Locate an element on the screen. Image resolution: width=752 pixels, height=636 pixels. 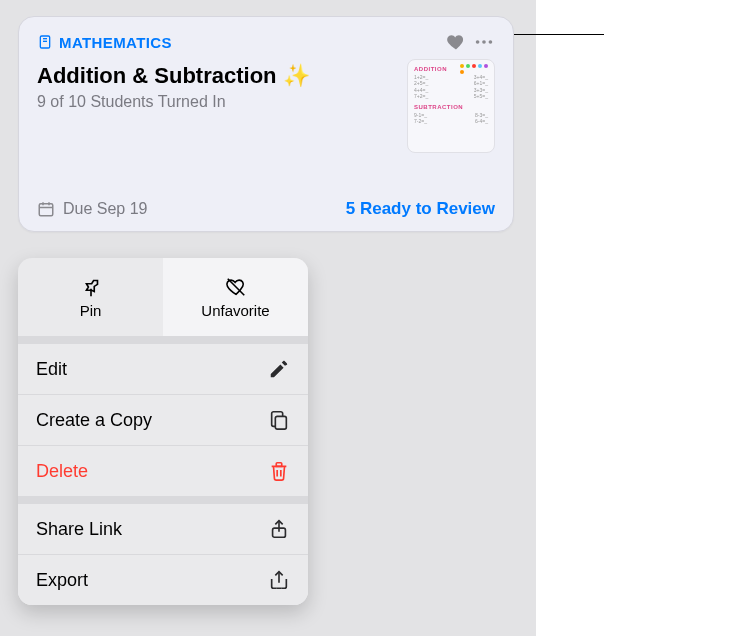
pin-icon is located at coordinates (91, 287).